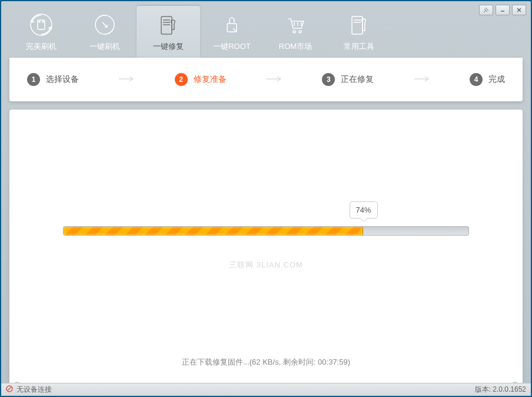 The width and height of the screenshot is (532, 397). I want to click on nav-label: 一键刷机, so click(105, 47).